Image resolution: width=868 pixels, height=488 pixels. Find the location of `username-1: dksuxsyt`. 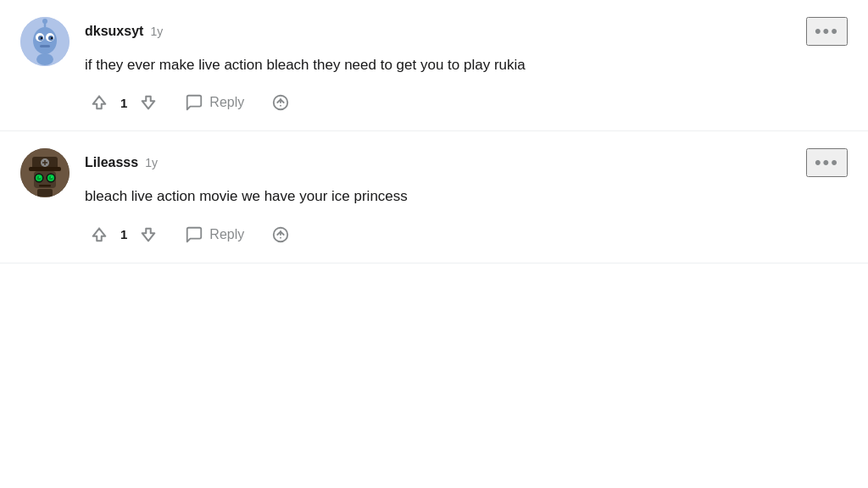

username-1: dksuxsyt is located at coordinates (114, 31).